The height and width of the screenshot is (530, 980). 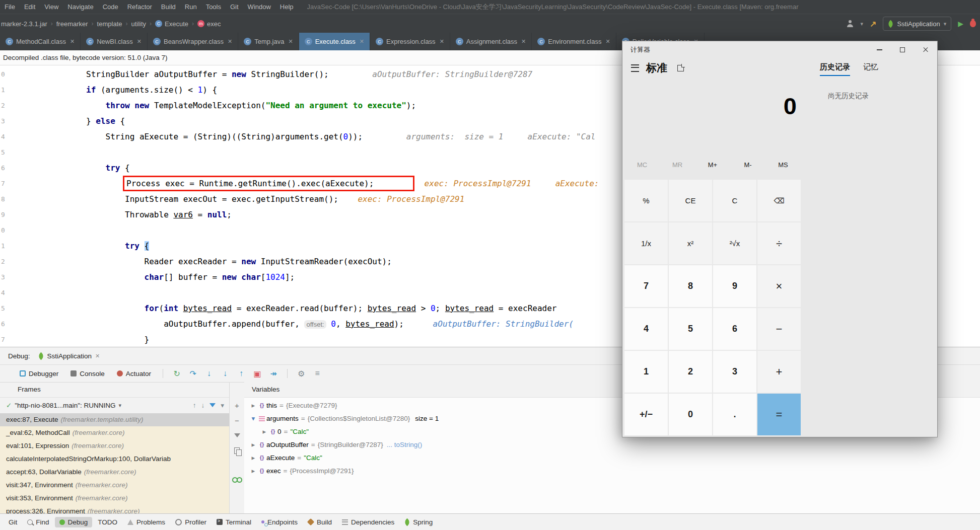 I want to click on add-button: +, so click(x=779, y=371).